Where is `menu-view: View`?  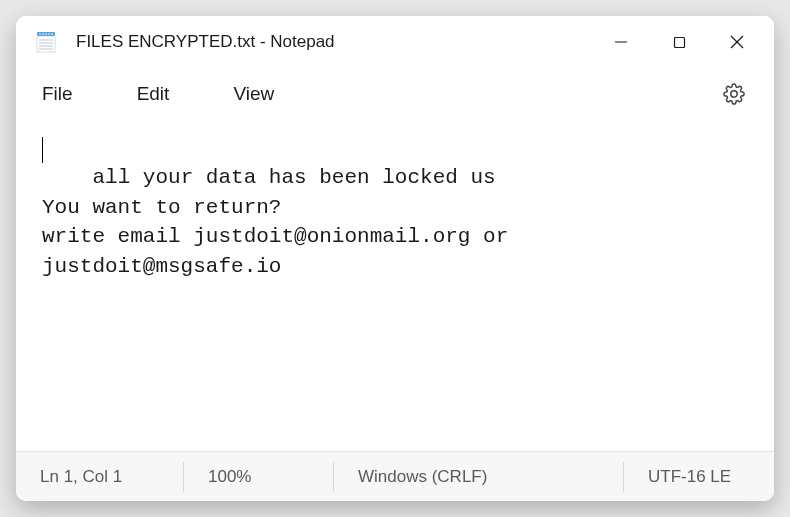 menu-view: View is located at coordinates (254, 94).